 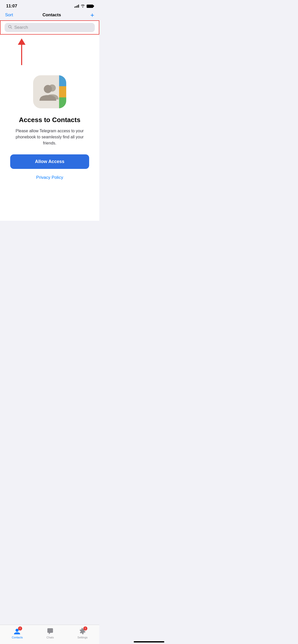 I want to click on contacts-icon, so click(x=50, y=92).